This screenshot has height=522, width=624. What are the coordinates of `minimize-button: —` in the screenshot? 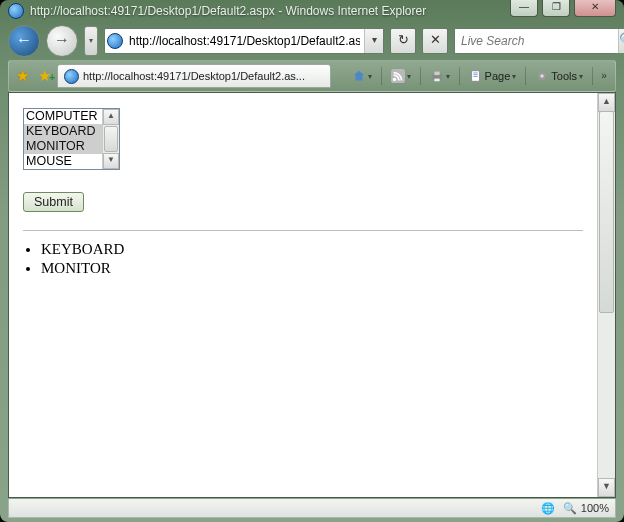 It's located at (524, 8).